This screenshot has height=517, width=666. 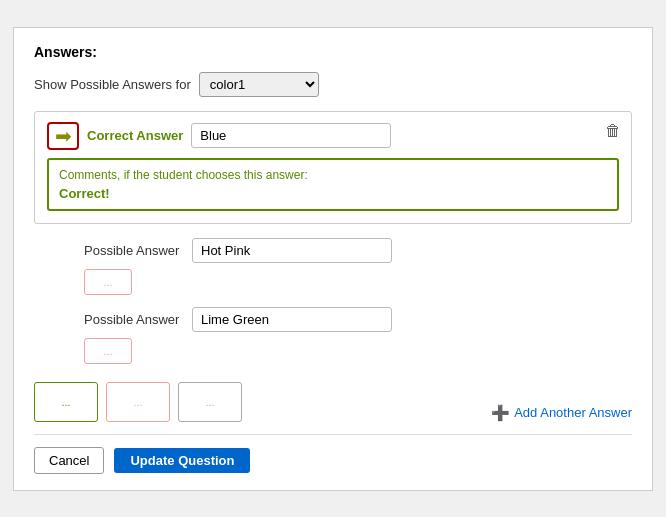 I want to click on add-another-answer-button: ➕ Add Another Answer, so click(x=562, y=413).